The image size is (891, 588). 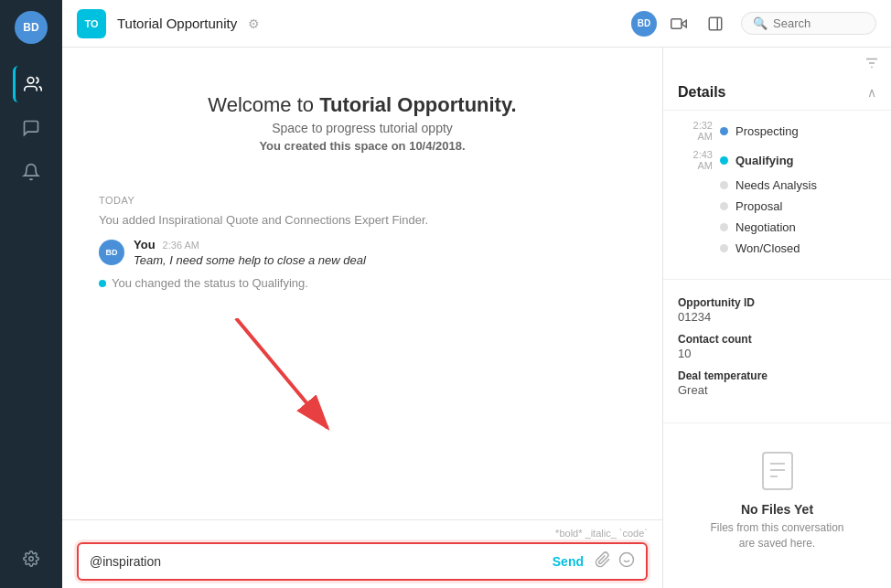 I want to click on welcome-section: Welcome to Tutorial Opportunity. Space t…, so click(x=362, y=123).